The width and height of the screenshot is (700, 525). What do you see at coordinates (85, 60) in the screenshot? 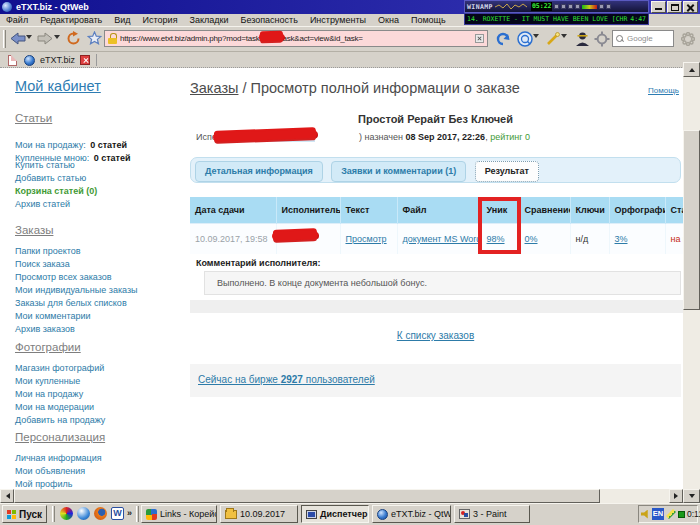
I see `tab-close-icon` at bounding box center [85, 60].